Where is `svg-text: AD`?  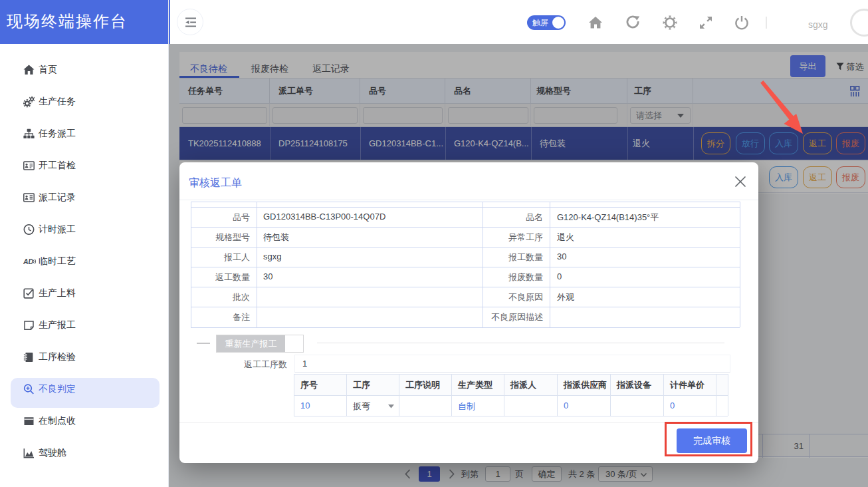
svg-text: AD is located at coordinates (29, 261).